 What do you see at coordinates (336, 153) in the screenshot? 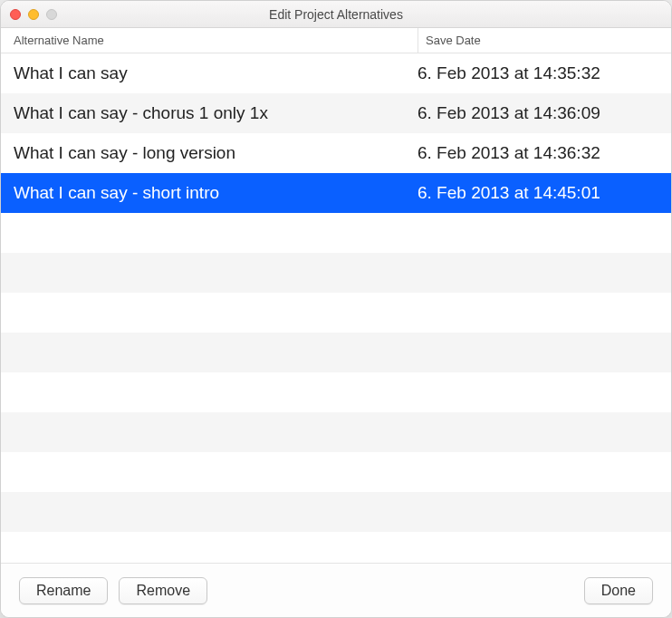
I see `table-row: What I can say - long version6. Feb 2013…` at bounding box center [336, 153].